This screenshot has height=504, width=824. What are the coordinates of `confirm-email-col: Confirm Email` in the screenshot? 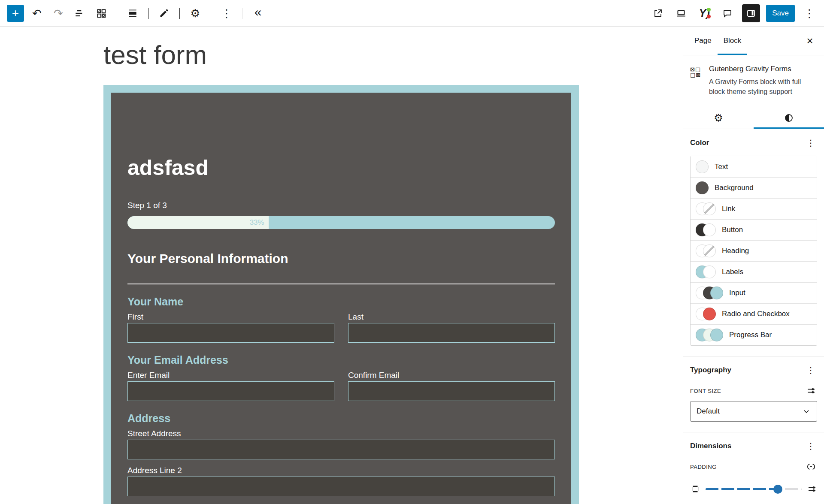 It's located at (451, 384).